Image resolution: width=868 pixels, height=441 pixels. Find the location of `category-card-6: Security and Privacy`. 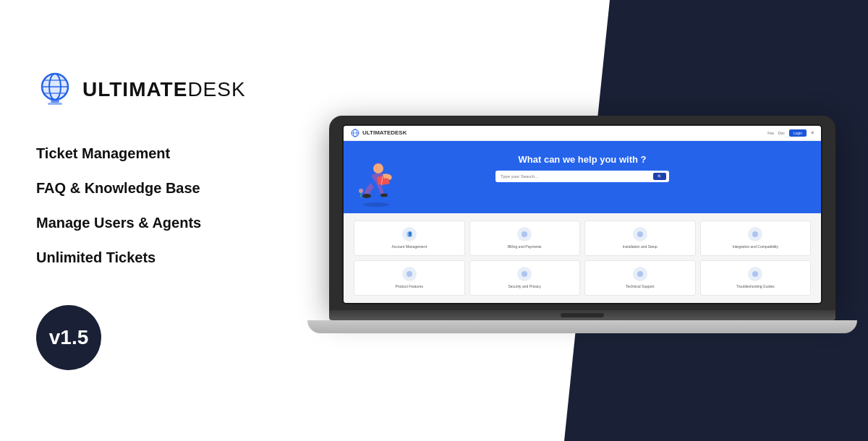

category-card-6: Security and Privacy is located at coordinates (525, 278).